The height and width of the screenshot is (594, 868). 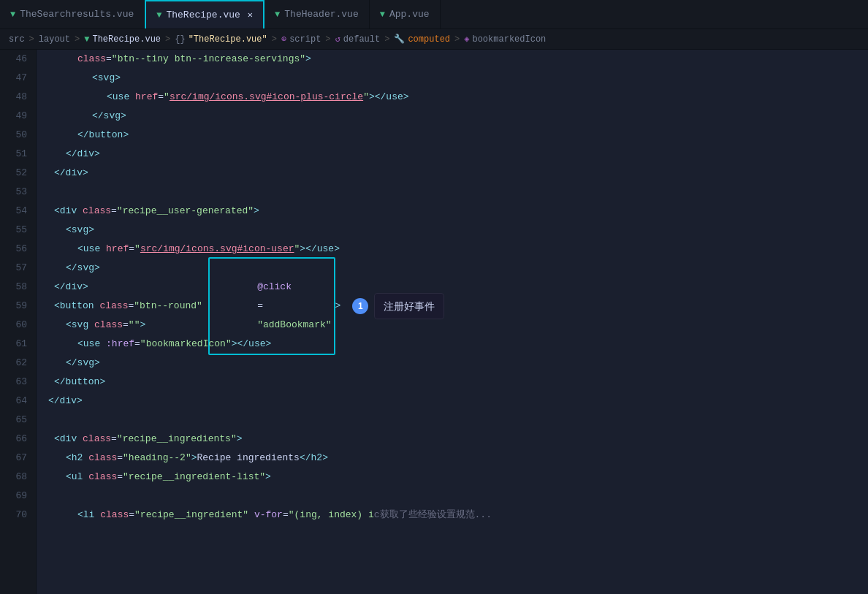 I want to click on crumb-computed: computed, so click(x=429, y=39).